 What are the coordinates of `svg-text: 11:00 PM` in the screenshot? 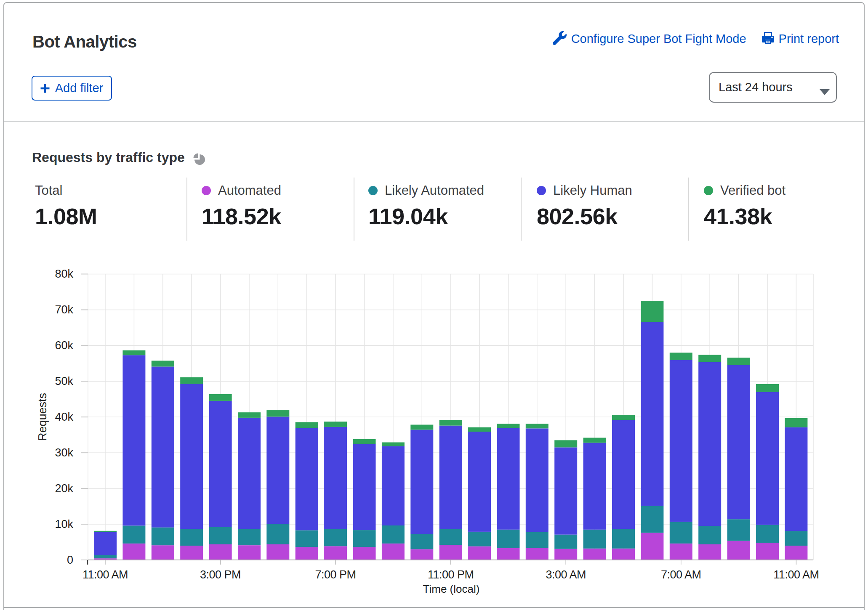 It's located at (451, 575).